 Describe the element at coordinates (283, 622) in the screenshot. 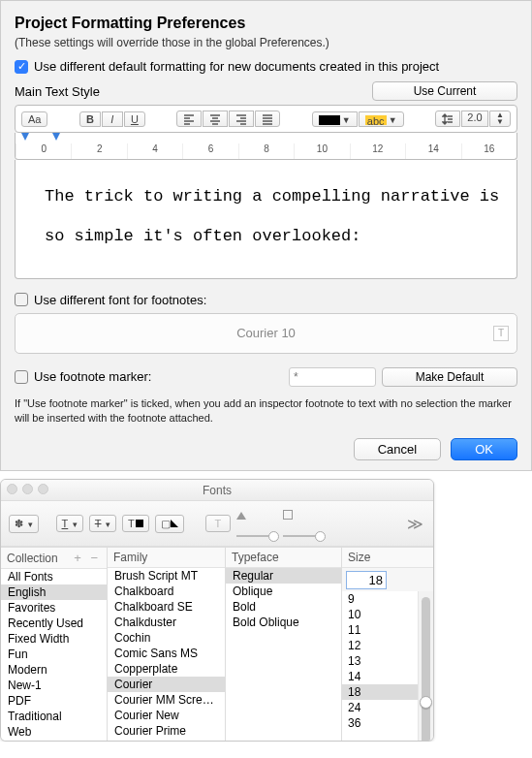

I see `list-item: Bold Oblique` at that location.